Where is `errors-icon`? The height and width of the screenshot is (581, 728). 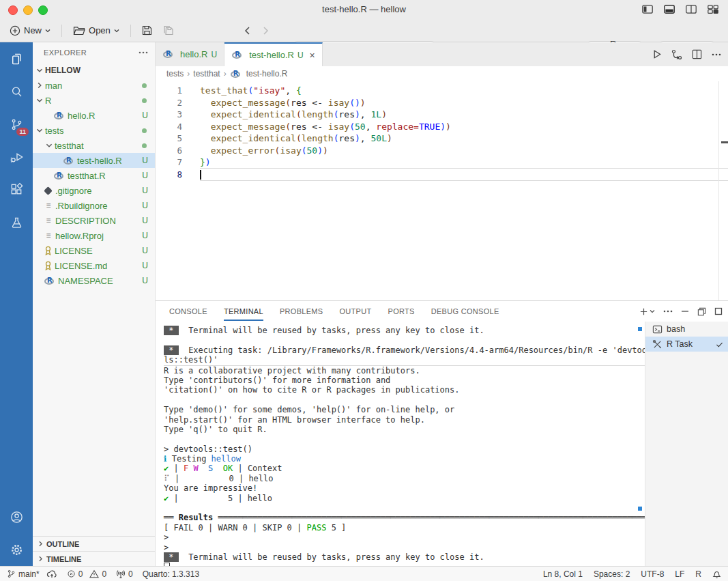 errors-icon is located at coordinates (71, 573).